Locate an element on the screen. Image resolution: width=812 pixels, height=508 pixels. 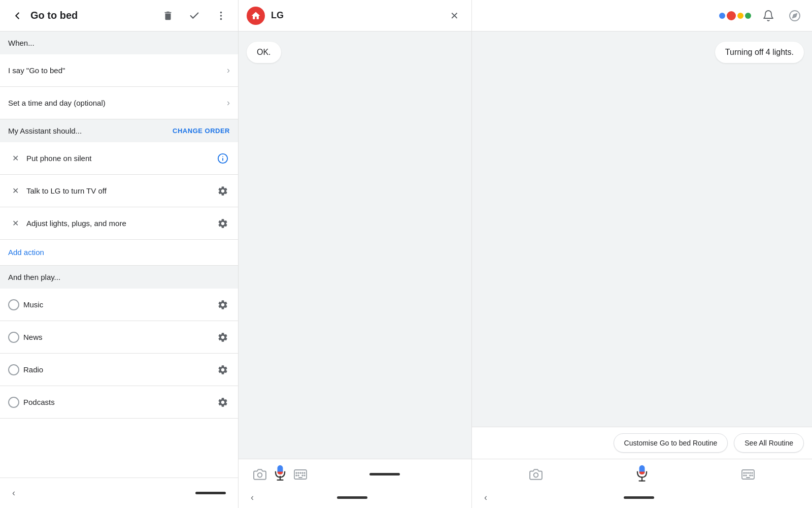
play-section-header: And then play... is located at coordinates (119, 277).